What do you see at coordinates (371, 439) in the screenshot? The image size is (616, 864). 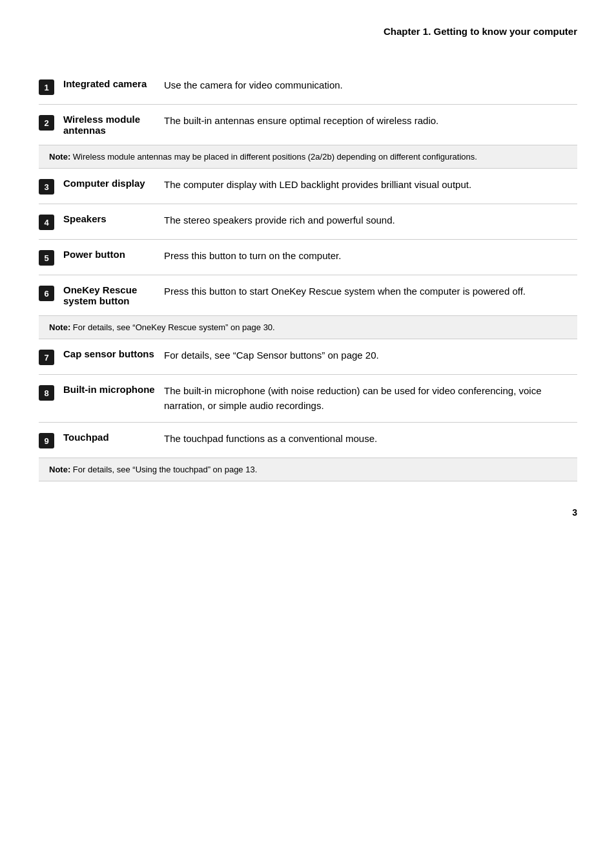 I see `item-description: The touchpad functions as a conventional…` at bounding box center [371, 439].